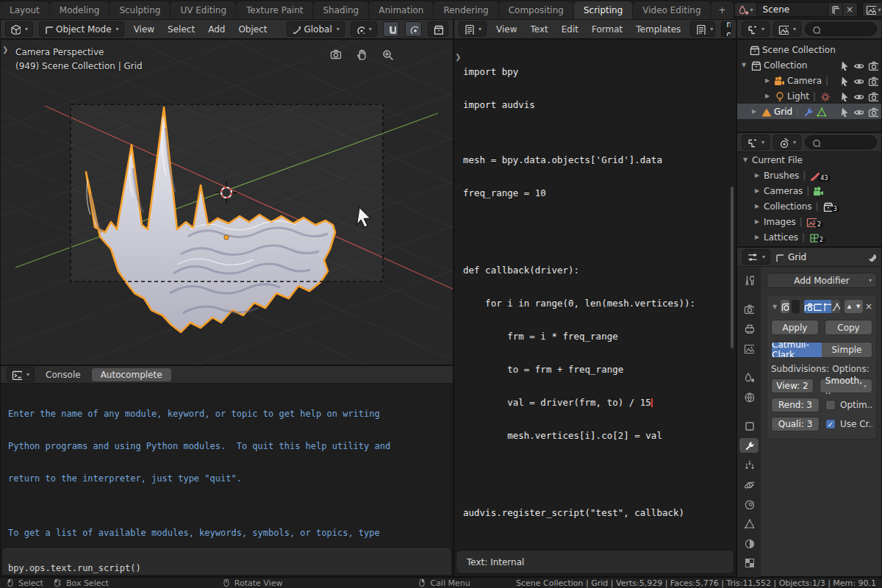  I want to click on uv-smooth-dropdown: Smooth, ..▾, so click(846, 386).